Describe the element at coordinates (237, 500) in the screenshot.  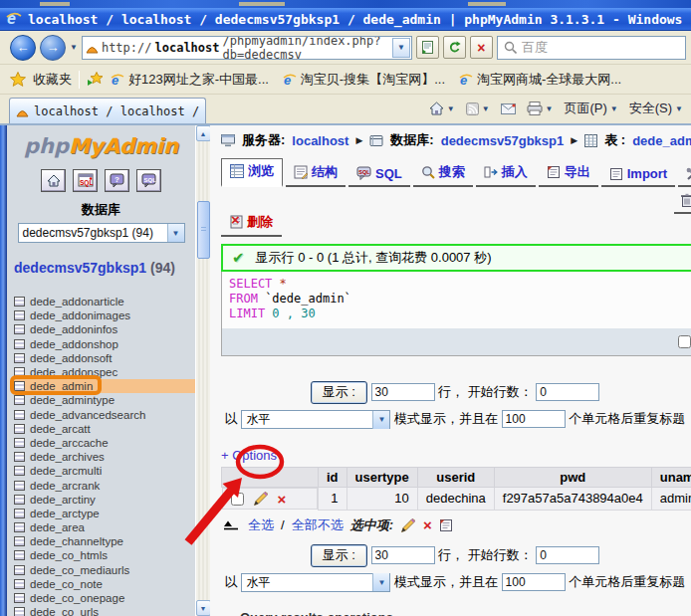
I see `row-checkbox` at that location.